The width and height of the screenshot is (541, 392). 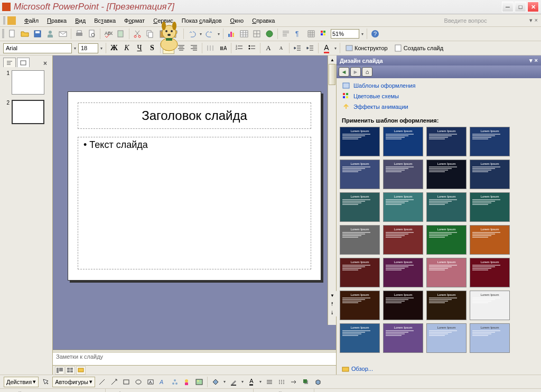 I want to click on assistant-icon, so click(x=169, y=36).